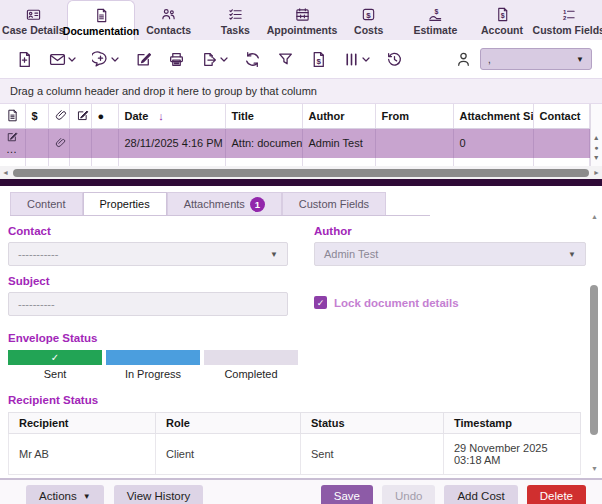 This screenshot has height=504, width=602. What do you see at coordinates (137, 116) in the screenshot?
I see `column-label: Date` at bounding box center [137, 116].